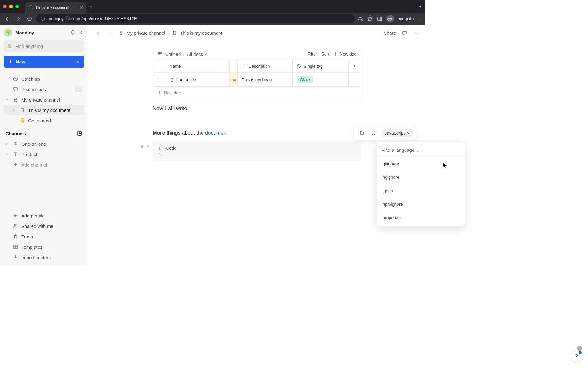 Image resolution: width=588 pixels, height=368 pixels. I want to click on eye-off-icon, so click(360, 19).